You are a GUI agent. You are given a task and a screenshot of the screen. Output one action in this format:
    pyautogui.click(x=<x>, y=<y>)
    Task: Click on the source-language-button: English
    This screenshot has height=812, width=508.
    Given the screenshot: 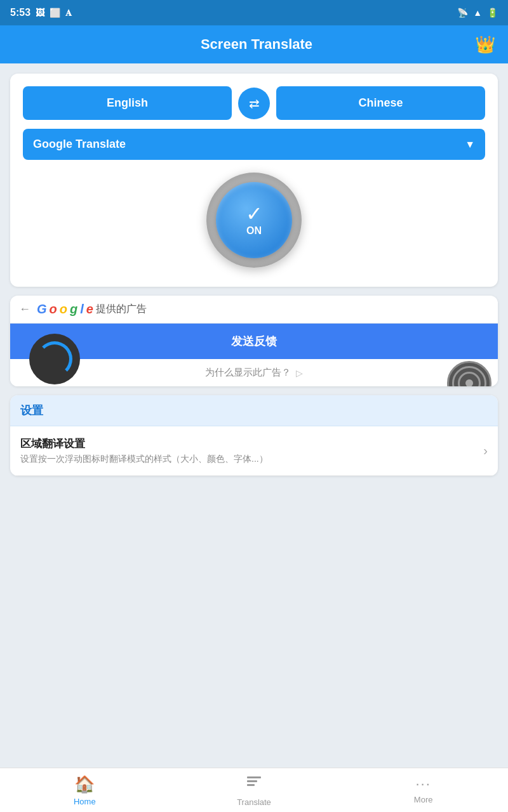 What is the action you would take?
    pyautogui.click(x=127, y=103)
    